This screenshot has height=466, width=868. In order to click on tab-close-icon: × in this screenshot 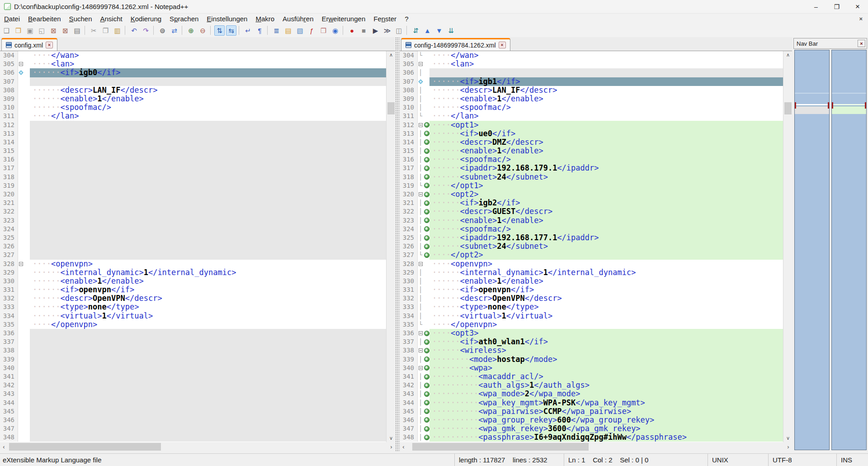, I will do `click(502, 45)`.